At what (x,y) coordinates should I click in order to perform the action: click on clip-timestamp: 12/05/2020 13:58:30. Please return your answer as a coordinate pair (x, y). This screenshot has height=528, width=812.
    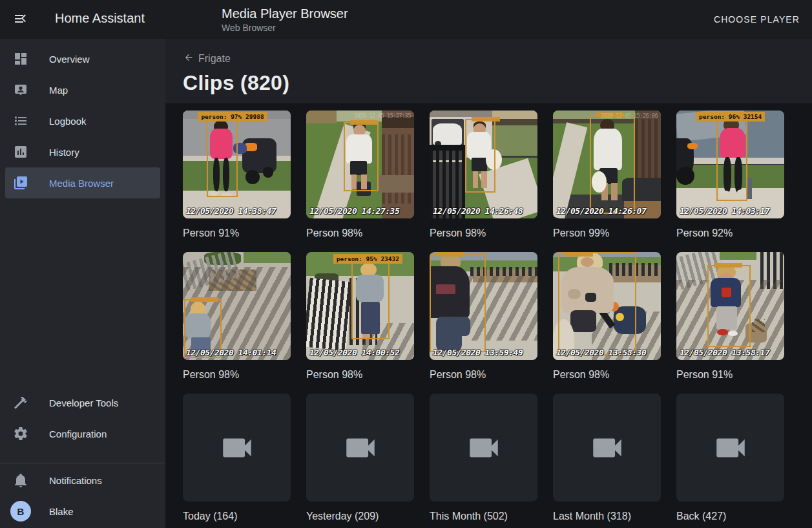
    Looking at the image, I should click on (601, 353).